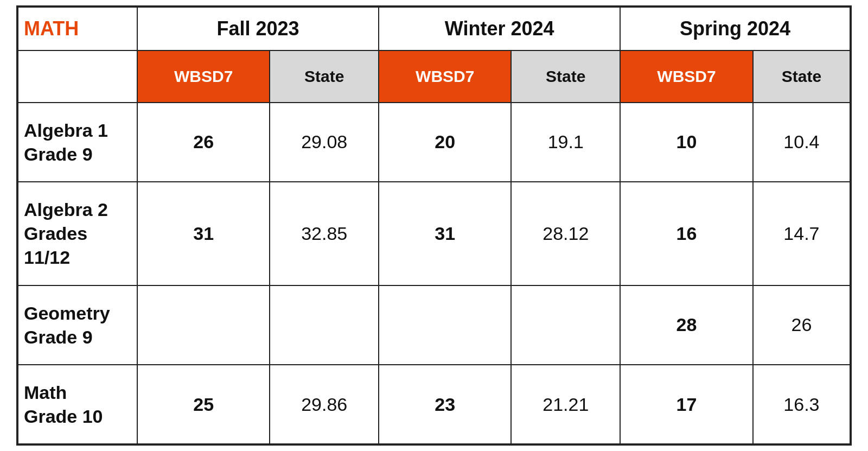 Image resolution: width=868 pixels, height=451 pixels. Describe the element at coordinates (499, 29) in the screenshot. I see `winter-2024-header: Winter 2024` at that location.